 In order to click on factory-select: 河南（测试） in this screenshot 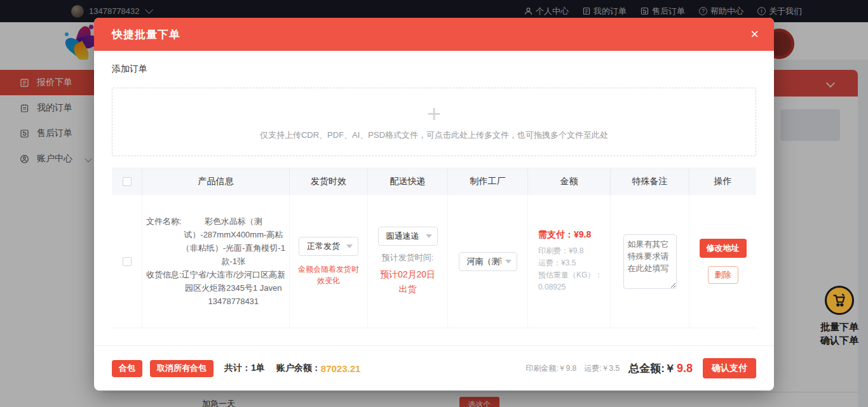, I will do `click(488, 262)`.